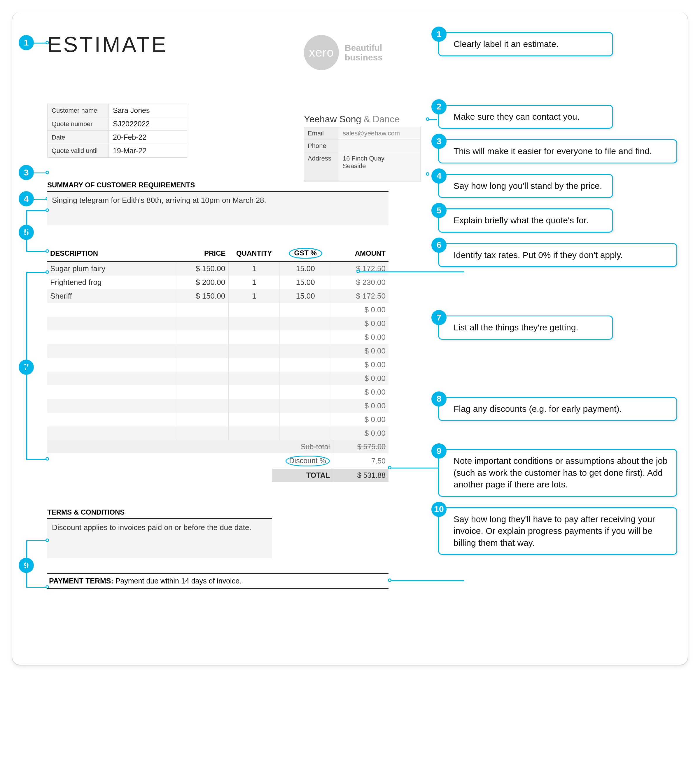  Describe the element at coordinates (553, 151) in the screenshot. I see `callout-3-text: This will make it easier for everyone to…` at that location.